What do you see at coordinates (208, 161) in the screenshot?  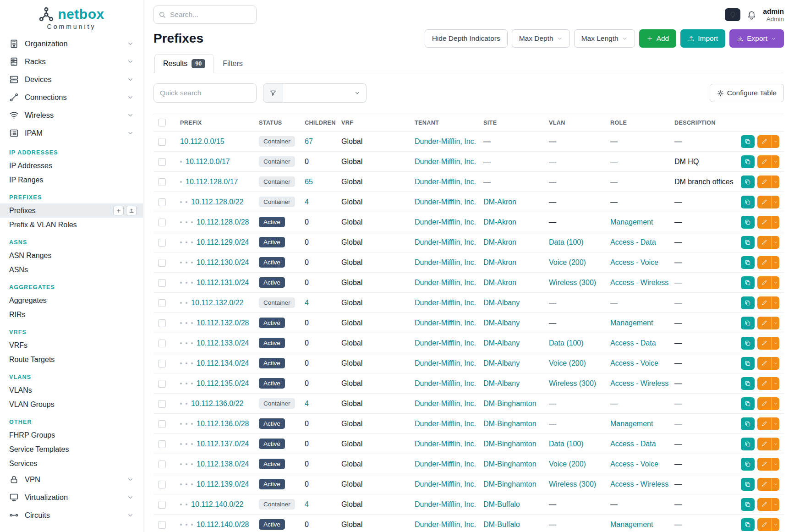 I see `prefix-link: 10.112.0.0/17` at bounding box center [208, 161].